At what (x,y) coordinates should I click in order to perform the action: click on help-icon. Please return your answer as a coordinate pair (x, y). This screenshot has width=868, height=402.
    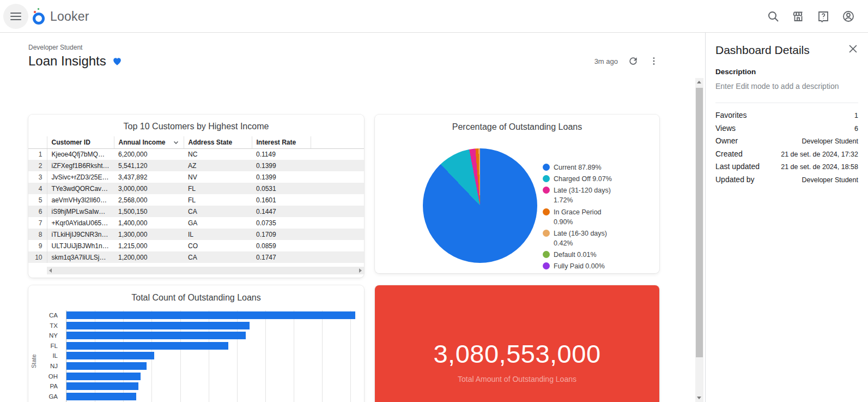
    Looking at the image, I should click on (823, 16).